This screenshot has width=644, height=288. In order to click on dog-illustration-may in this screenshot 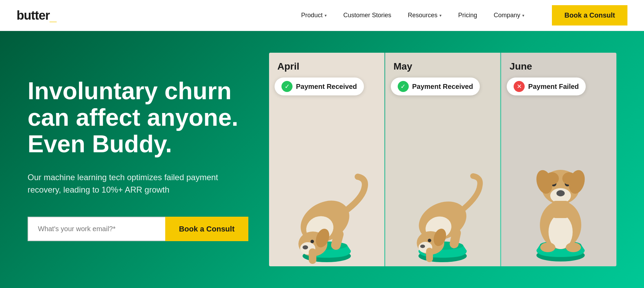, I will do `click(443, 176)`.